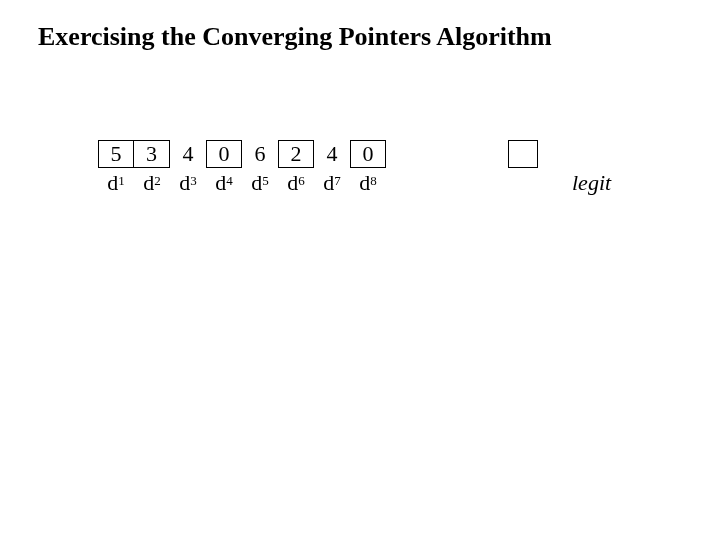 This screenshot has height=540, width=720. I want to click on array-labels-row: d1 d2 d3 d4 d5 d6 d7 d8, so click(242, 183).